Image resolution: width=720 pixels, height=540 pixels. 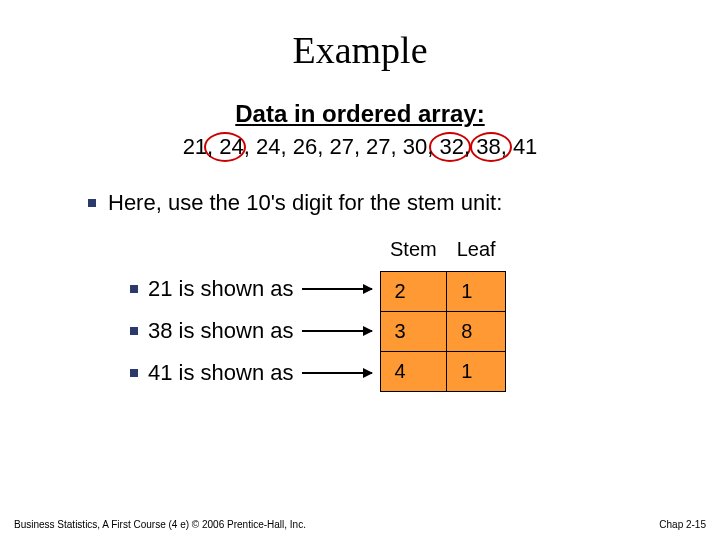 I want to click on stem-cell: 3, so click(x=414, y=332).